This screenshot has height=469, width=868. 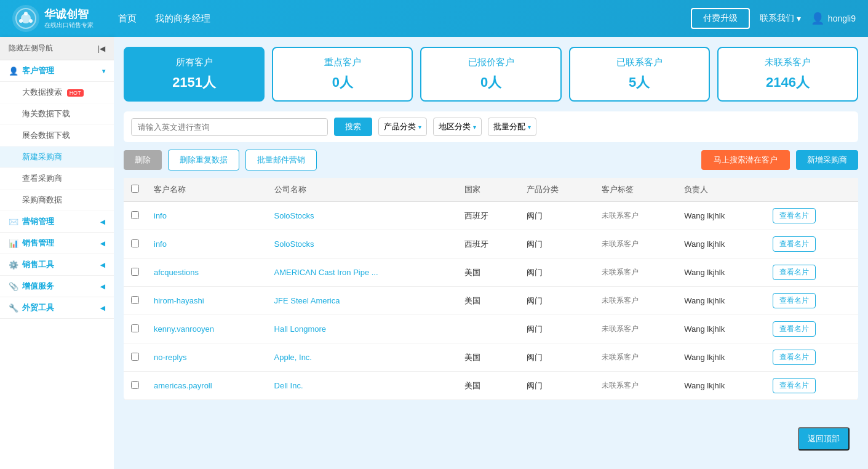 What do you see at coordinates (300, 329) in the screenshot?
I see `company-link-4: Hall Longmore` at bounding box center [300, 329].